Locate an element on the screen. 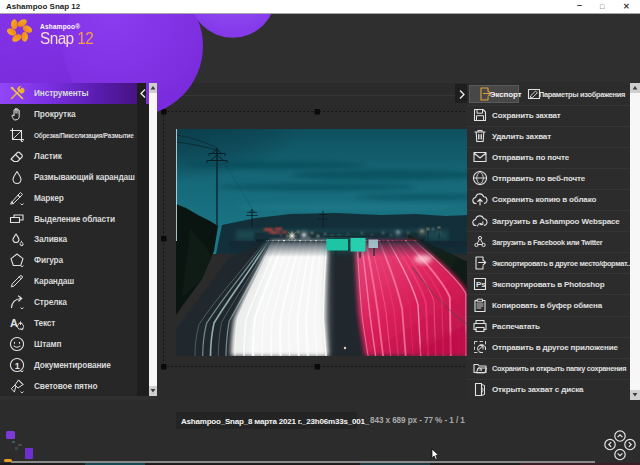 The image size is (640, 465). svg-text: A is located at coordinates (14, 322).